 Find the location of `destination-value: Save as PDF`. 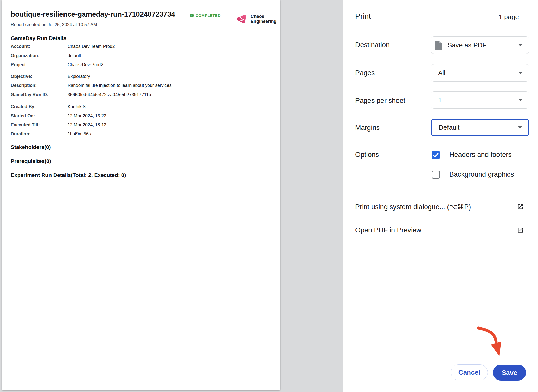

destination-value: Save as PDF is located at coordinates (467, 45).